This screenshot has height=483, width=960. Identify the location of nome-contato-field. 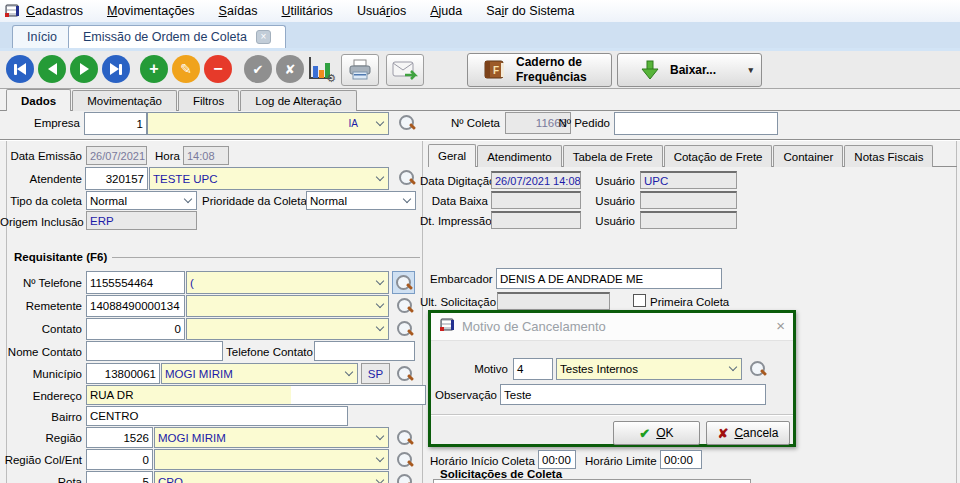
(154, 351).